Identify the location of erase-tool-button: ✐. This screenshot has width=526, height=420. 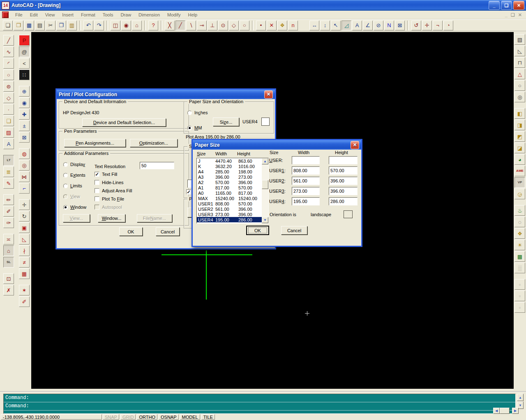
(24, 302).